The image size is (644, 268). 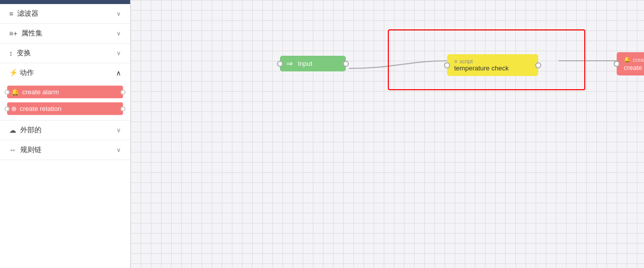 I want to click on sidebar-node-create-alarm: 🔔 create alarm, so click(x=65, y=92).